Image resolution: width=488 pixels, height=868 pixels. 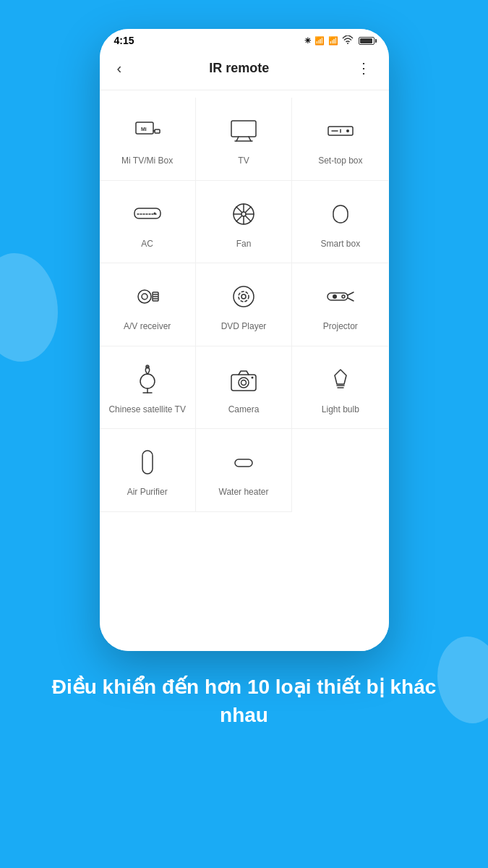 I want to click on status-icons: ✳ 📶 📶, so click(x=340, y=41).